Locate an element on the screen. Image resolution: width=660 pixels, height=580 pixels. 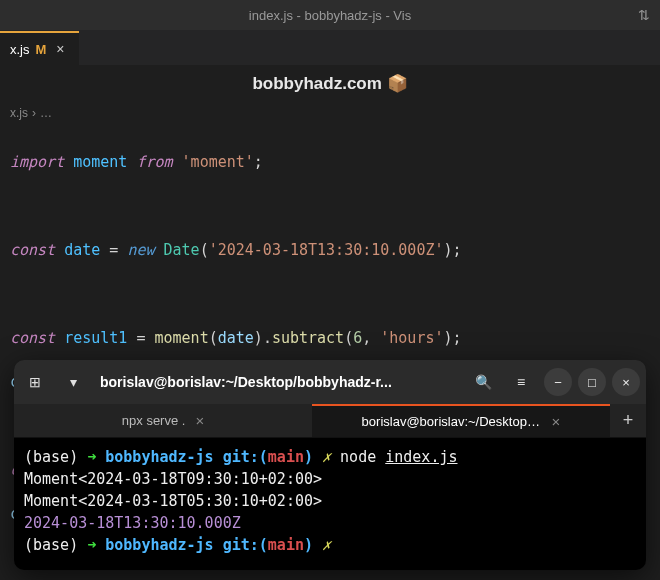
breadcrumb: x.js › … is located at coordinates (330, 113).